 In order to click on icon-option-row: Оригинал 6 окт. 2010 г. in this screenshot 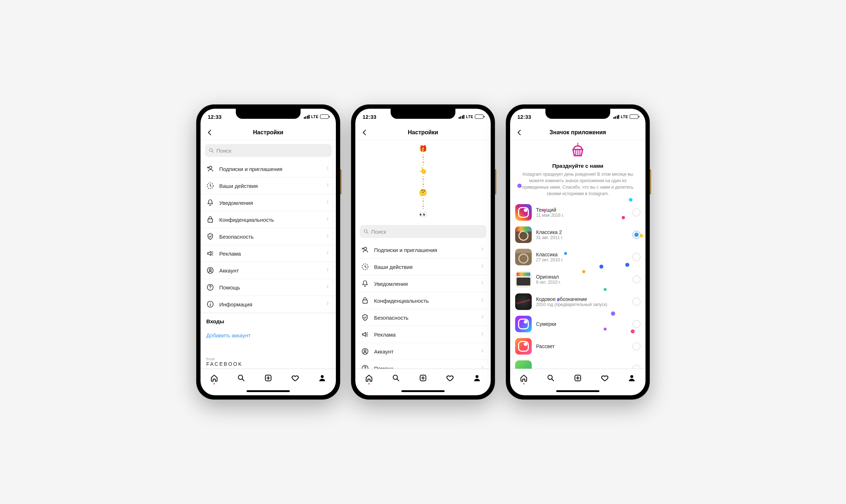, I will do `click(578, 279)`.